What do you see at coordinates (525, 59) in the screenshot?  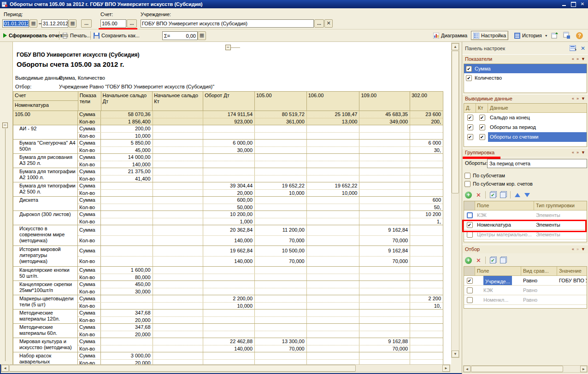 I see `section-indicators-header: Показатели « » ▼` at bounding box center [525, 59].